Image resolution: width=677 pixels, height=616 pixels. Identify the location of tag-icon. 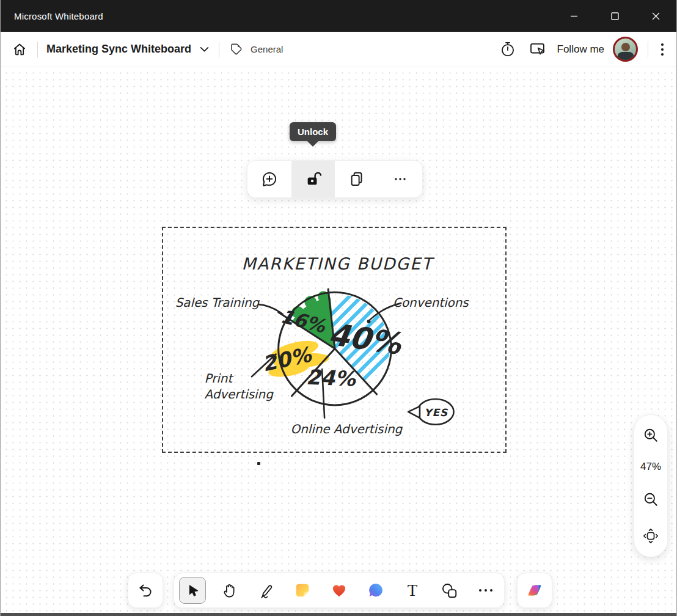
(236, 49).